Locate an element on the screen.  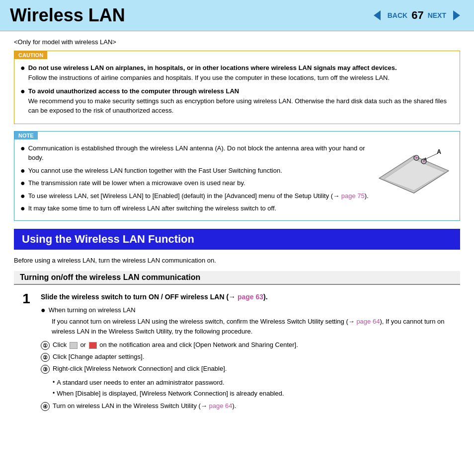
caution-box: CAUTION ● Do not use wireless LAN on air… is located at coordinates (237, 87).